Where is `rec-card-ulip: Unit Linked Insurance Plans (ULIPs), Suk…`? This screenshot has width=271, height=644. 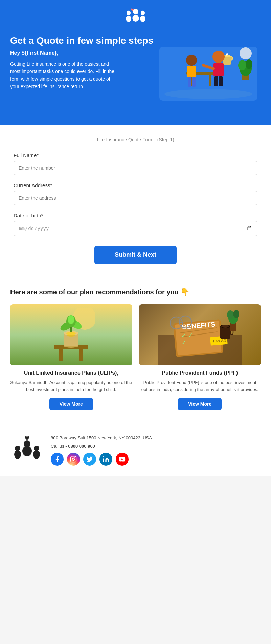 rec-card-ulip: Unit Linked Insurance Plans (ULIPs), Suk… is located at coordinates (71, 357).